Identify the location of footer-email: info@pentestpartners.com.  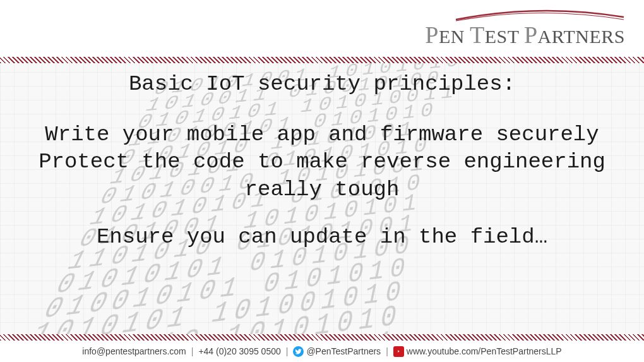
(134, 351).